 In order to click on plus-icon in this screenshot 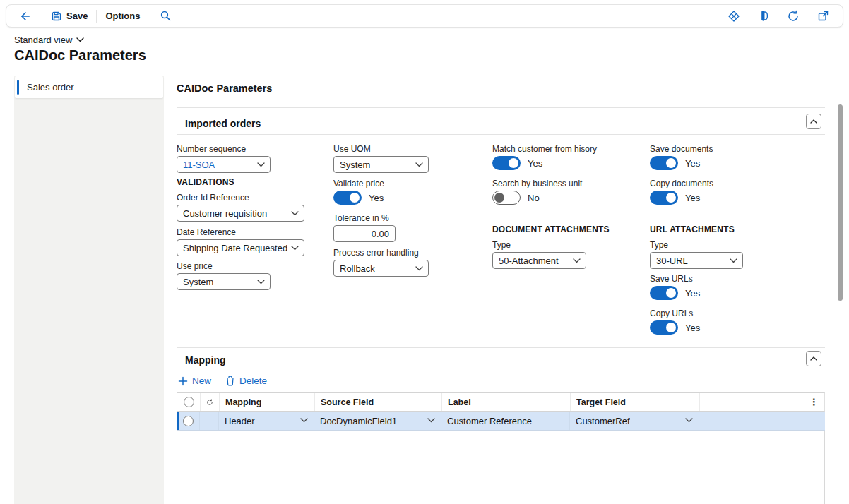, I will do `click(183, 381)`.